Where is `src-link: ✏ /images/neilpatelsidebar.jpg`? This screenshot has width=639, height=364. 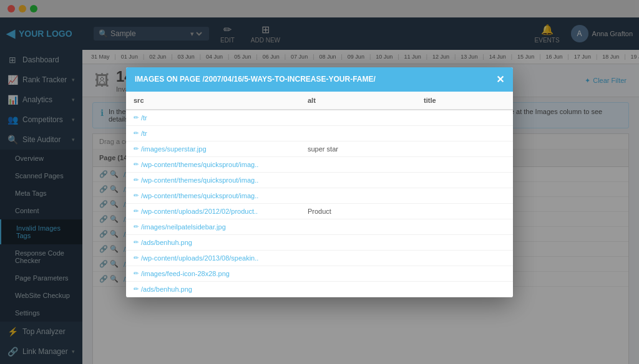
src-link: ✏ /images/neilpatelsidebar.jpg is located at coordinates (213, 227).